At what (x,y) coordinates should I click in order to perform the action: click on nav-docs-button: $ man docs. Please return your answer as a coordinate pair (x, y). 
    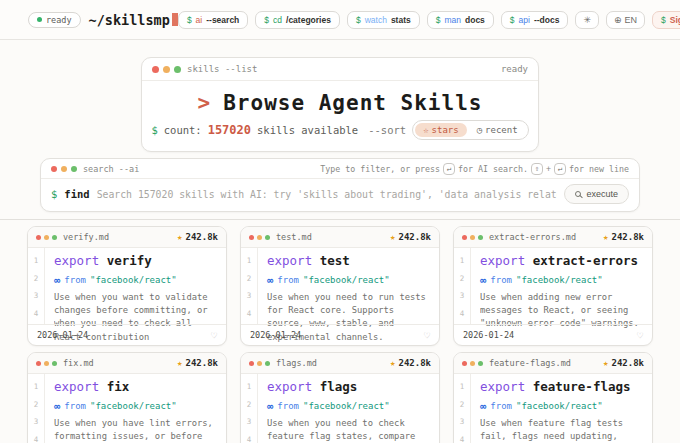
    Looking at the image, I should click on (460, 20).